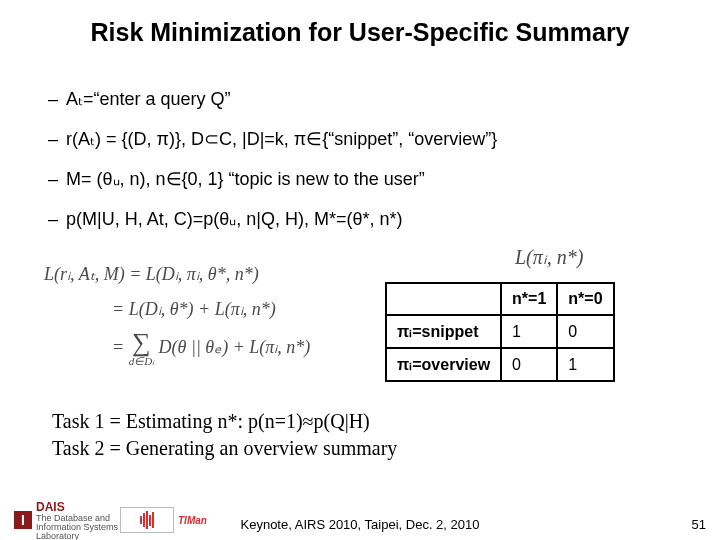  I want to click on bullet-text: M= (θᵤ, n), n∈{0, 1} “topic is new to th…, so click(246, 179).